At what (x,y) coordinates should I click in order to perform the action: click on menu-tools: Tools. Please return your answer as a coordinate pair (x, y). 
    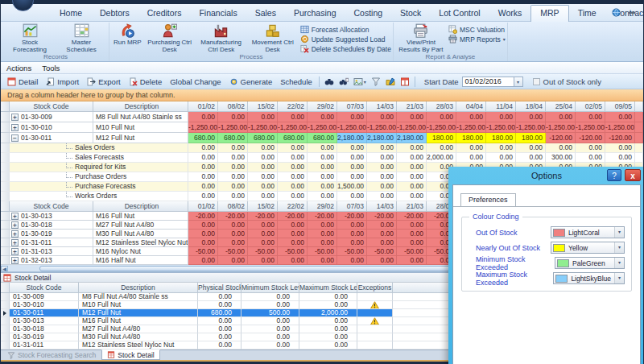
    Looking at the image, I should click on (51, 68).